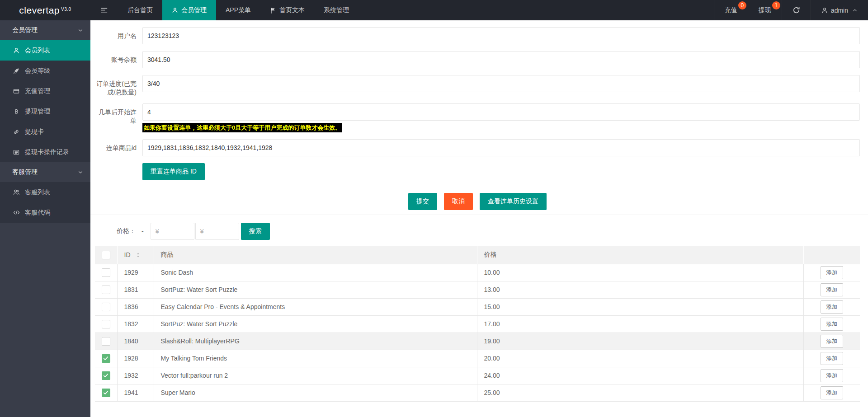  Describe the element at coordinates (501, 60) in the screenshot. I see `balance-input` at that location.